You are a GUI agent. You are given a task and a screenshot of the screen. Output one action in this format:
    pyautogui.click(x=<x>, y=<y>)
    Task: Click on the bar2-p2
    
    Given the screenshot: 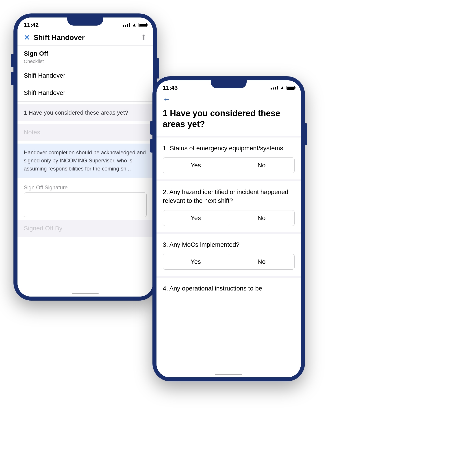 What is the action you would take?
    pyautogui.click(x=273, y=88)
    